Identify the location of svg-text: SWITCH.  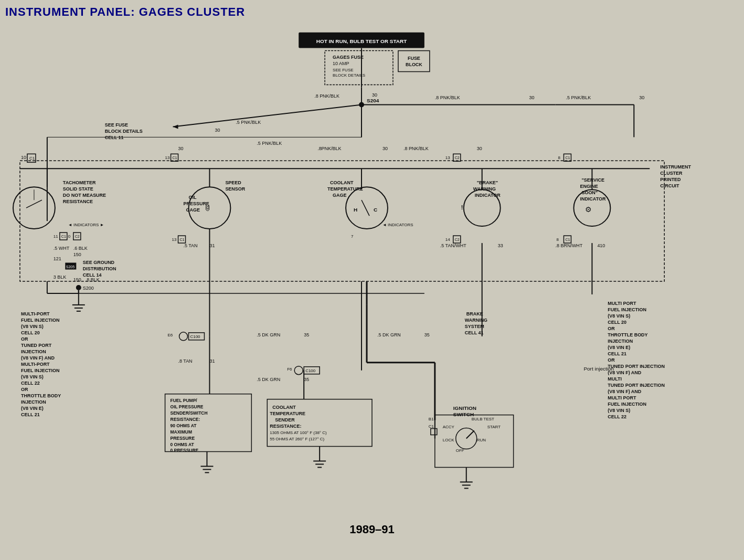
(464, 415).